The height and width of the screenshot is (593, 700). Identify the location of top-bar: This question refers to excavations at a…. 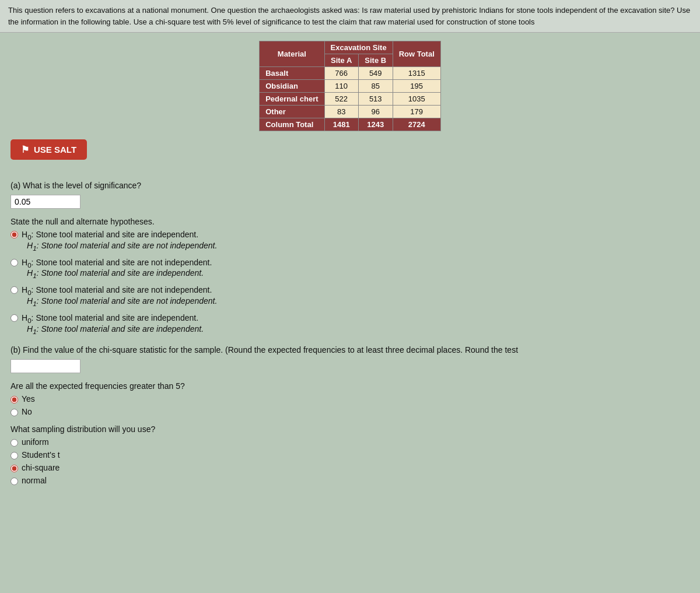
(350, 16).